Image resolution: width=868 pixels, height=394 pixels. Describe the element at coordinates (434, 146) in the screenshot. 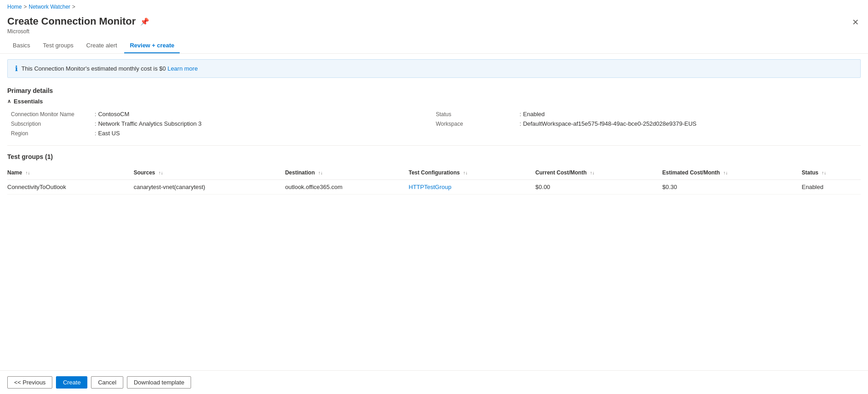

I see `section-divider` at that location.